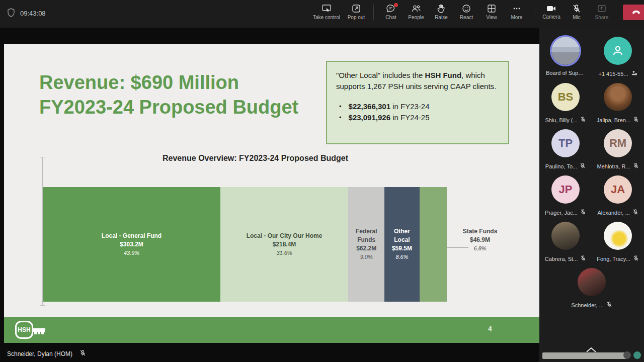 This screenshot has height=362, width=644. What do you see at coordinates (566, 199) in the screenshot?
I see `participant-tile-prager: JP Prager, Jac...` at bounding box center [566, 199].